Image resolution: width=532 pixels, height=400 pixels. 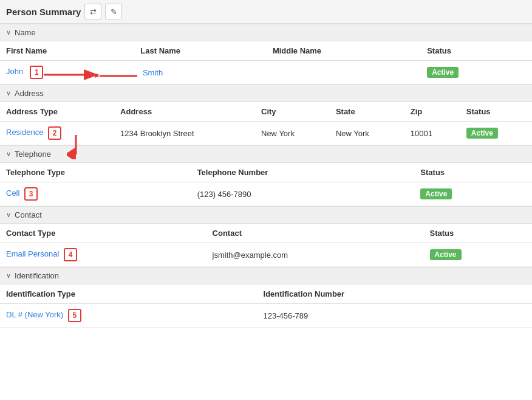 I want to click on name-col-firstname: First Name, so click(x=67, y=51).